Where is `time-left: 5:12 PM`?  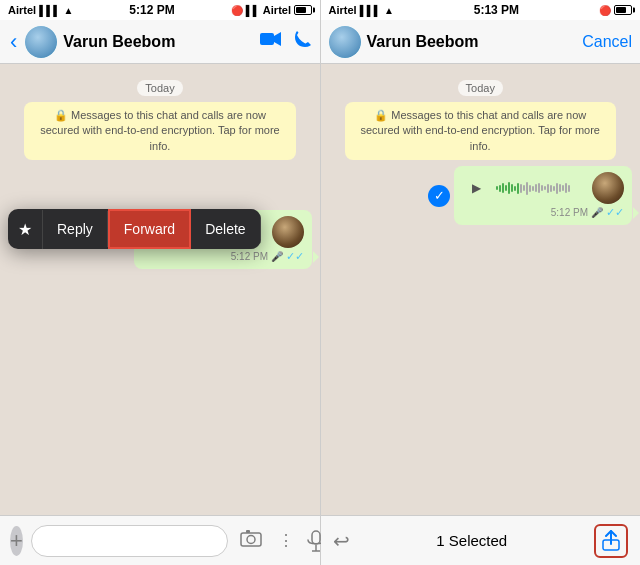 time-left: 5:12 PM is located at coordinates (152, 10).